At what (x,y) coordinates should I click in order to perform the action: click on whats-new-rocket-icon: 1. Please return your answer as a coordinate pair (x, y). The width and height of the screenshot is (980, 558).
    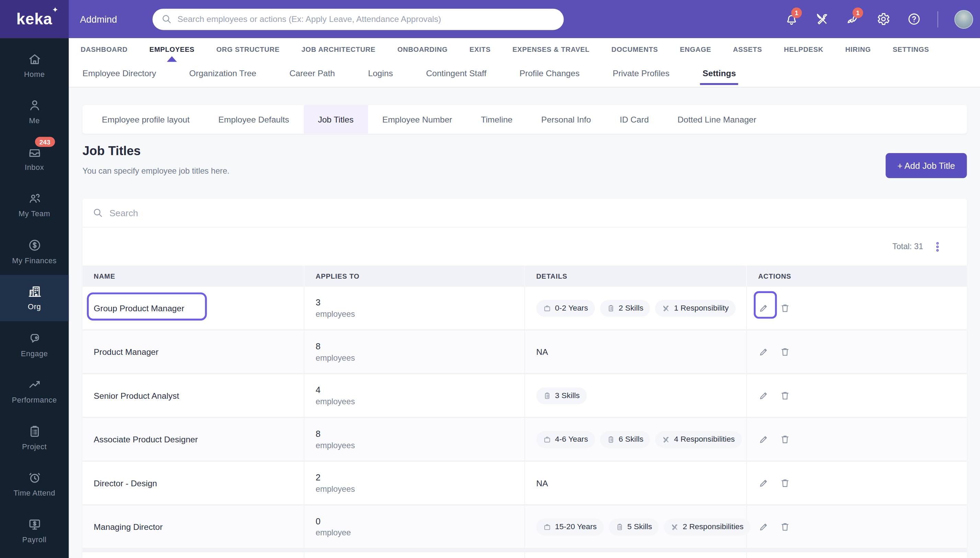
    Looking at the image, I should click on (853, 19).